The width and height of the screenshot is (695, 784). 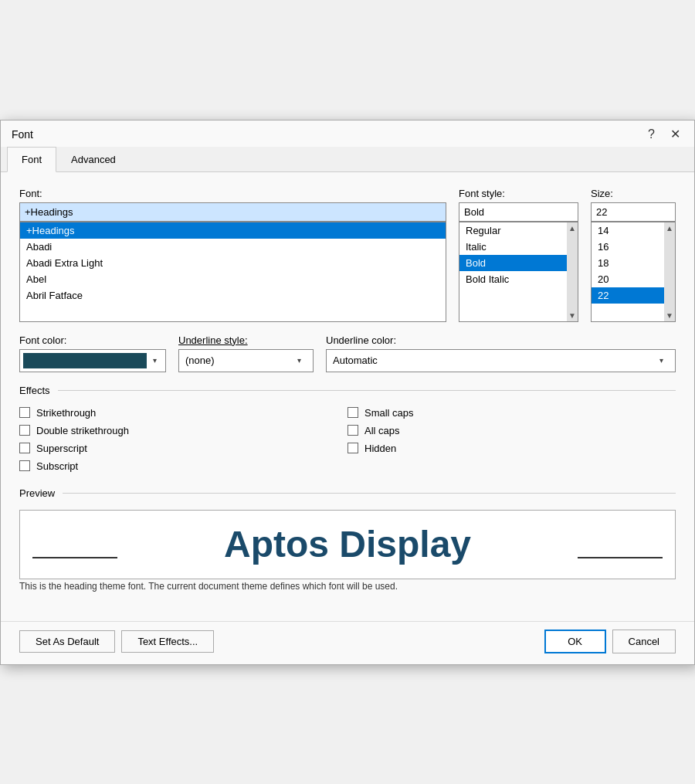 I want to click on double-strikethrough-checkbox, so click(x=25, y=430).